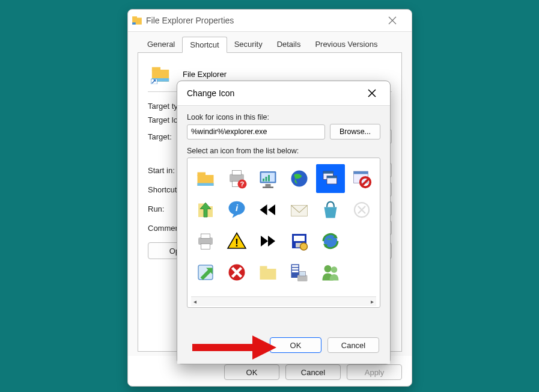 This screenshot has width=539, height=392. What do you see at coordinates (362, 179) in the screenshot?
I see `icon-option-window-blocked` at bounding box center [362, 179].